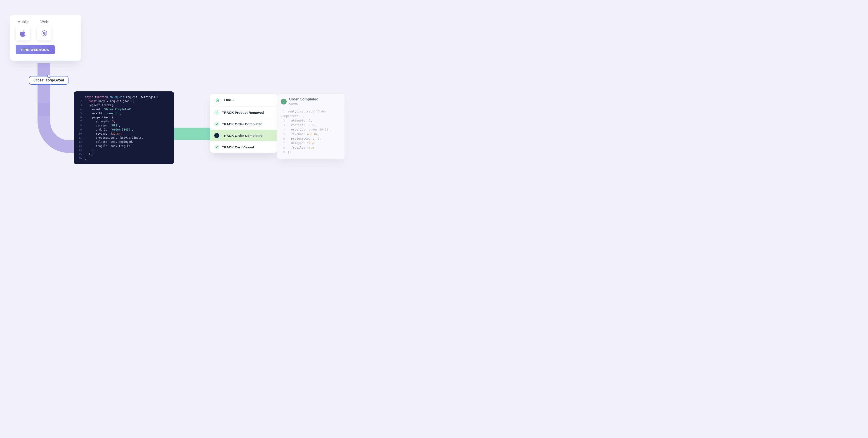  Describe the element at coordinates (35, 50) in the screenshot. I see `fire-webhook-button: FIRE WEBHOOK` at that location.